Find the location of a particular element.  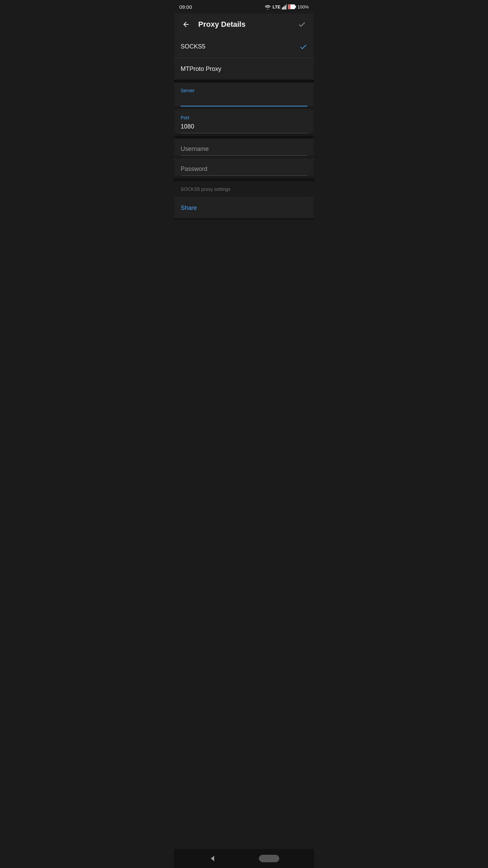

socks5-check-icon is located at coordinates (303, 46).